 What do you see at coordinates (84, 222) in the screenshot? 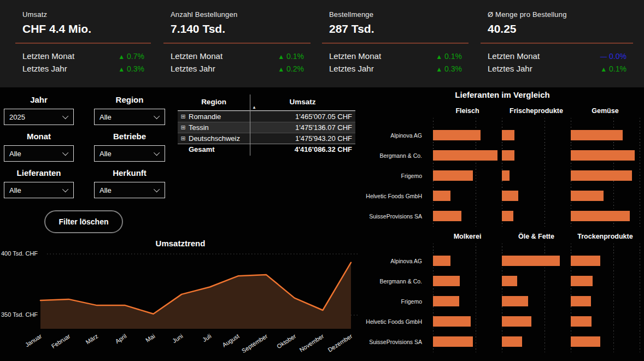
I see `clear-filters-button: Filter löschen` at bounding box center [84, 222].